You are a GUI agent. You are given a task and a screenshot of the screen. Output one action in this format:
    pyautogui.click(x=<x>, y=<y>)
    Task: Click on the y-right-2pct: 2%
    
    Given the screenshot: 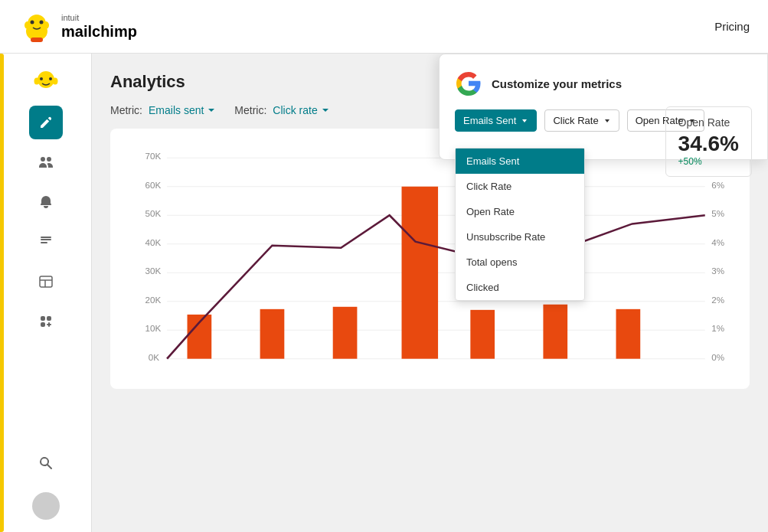 What is the action you would take?
    pyautogui.click(x=718, y=300)
    